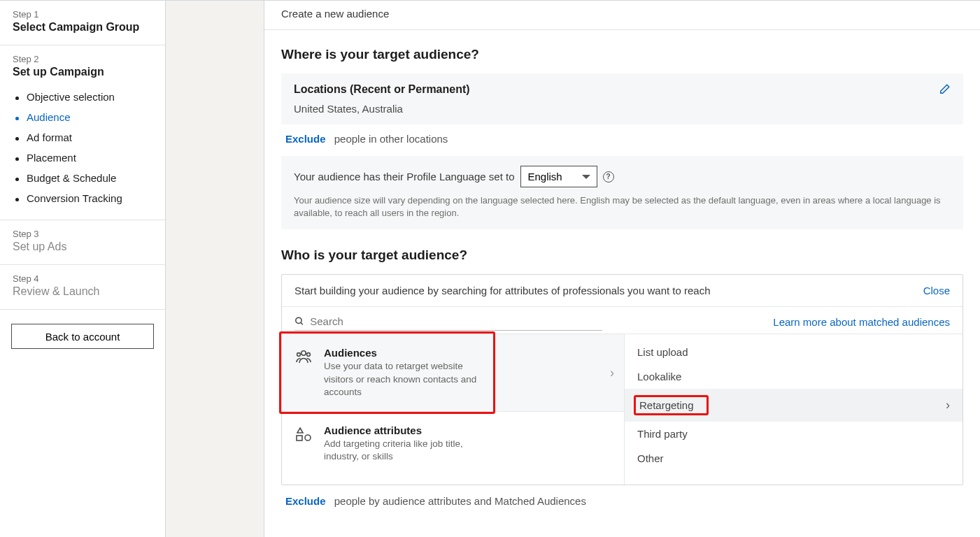 This screenshot has height=537, width=980. What do you see at coordinates (793, 434) in the screenshot?
I see `subitem-third-party: Third party` at bounding box center [793, 434].